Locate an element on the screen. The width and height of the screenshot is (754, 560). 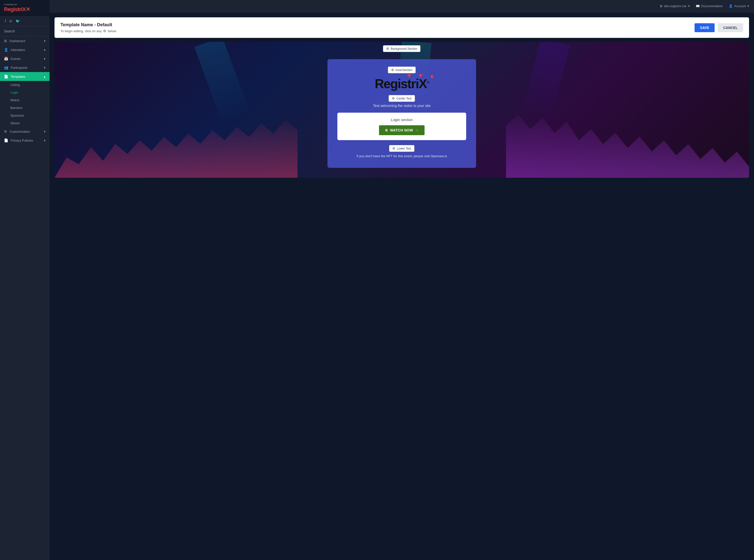
docs-label: Documentation is located at coordinates (712, 6).